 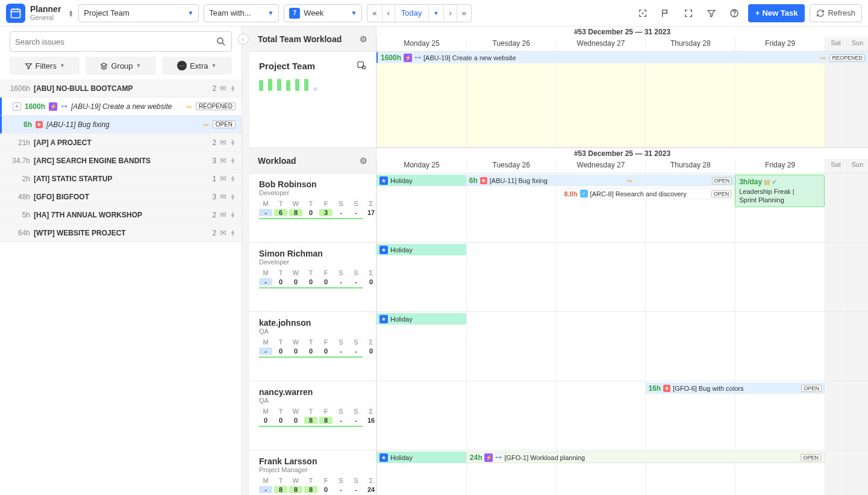 What do you see at coordinates (45, 66) in the screenshot?
I see `filters-button: Filters▼` at bounding box center [45, 66].